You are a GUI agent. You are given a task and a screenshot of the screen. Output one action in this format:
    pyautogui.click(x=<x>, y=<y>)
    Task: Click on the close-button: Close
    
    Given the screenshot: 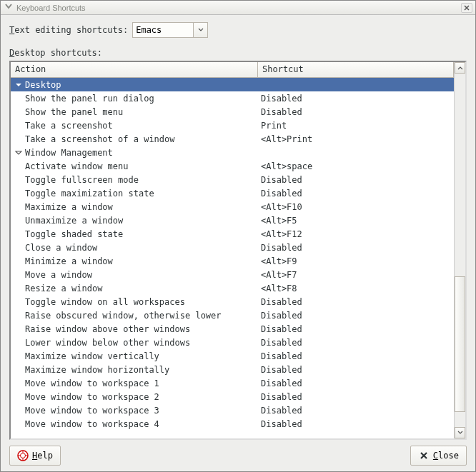 What is the action you would take?
    pyautogui.click(x=439, y=456)
    